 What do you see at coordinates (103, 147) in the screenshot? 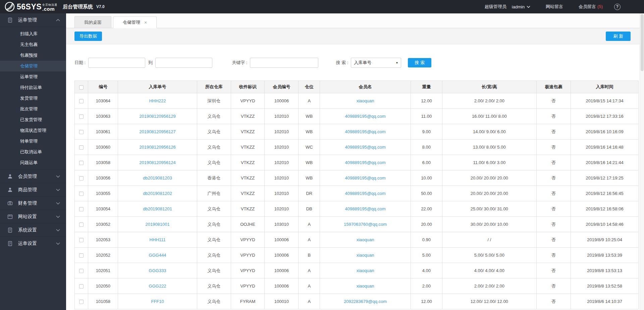
I see `cell-id: 103060` at bounding box center [103, 147].